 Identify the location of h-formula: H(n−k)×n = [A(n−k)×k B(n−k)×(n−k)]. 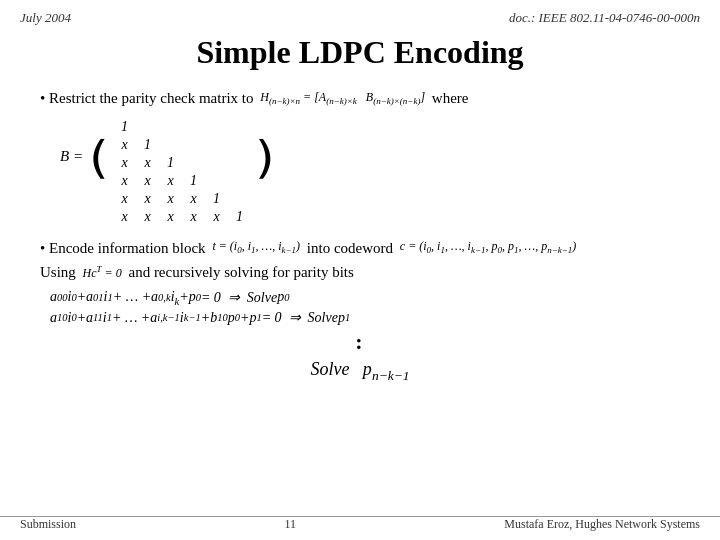
(342, 98).